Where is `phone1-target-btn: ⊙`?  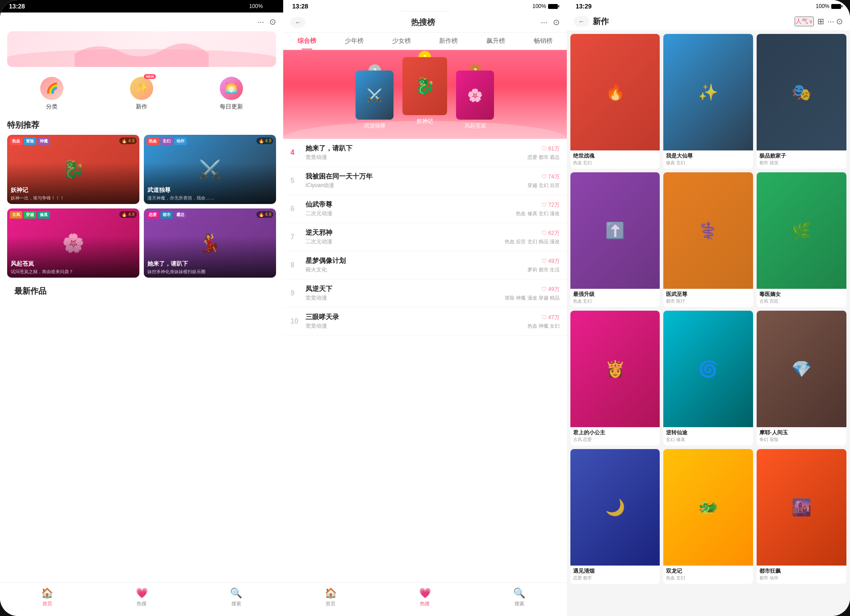 phone1-target-btn: ⊙ is located at coordinates (272, 22).